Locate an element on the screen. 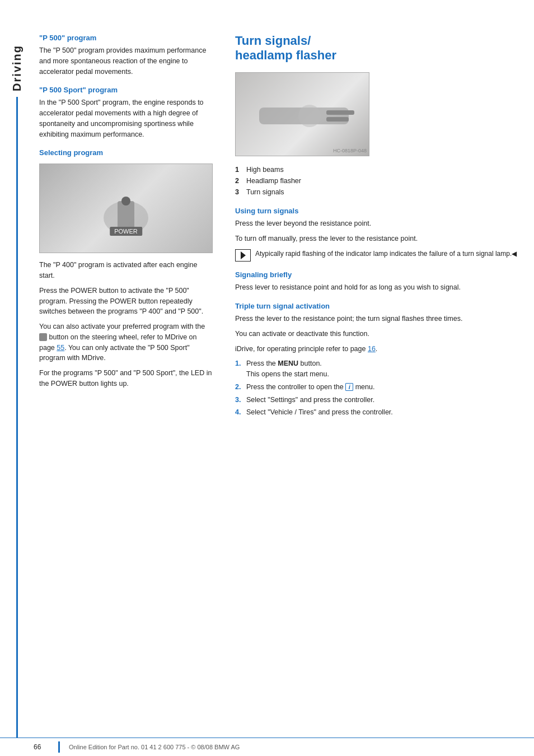 This screenshot has width=534, height=756. footer-page-number: 66 is located at coordinates (41, 747).